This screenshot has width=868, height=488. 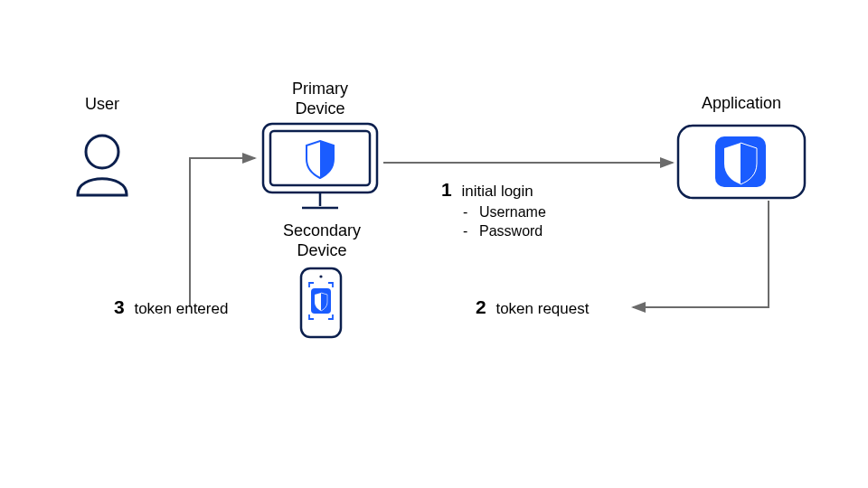 I want to click on step1-items: Username Password, so click(x=505, y=222).